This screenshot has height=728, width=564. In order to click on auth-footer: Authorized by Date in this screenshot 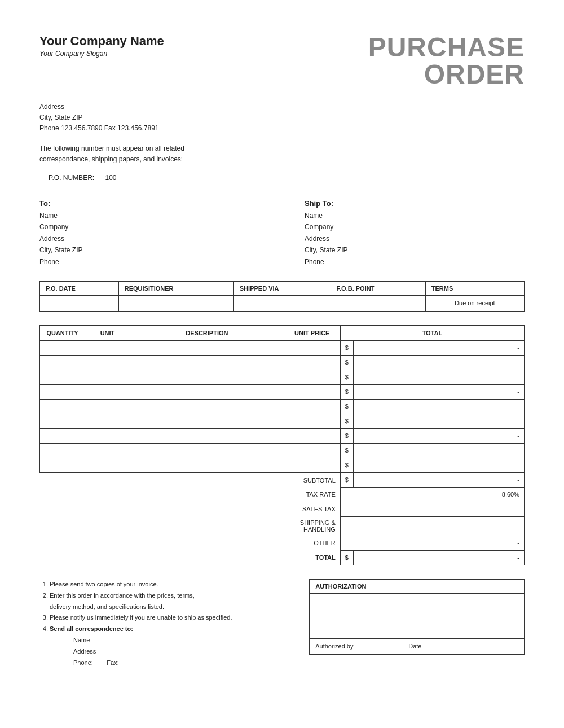, I will do `click(417, 646)`.